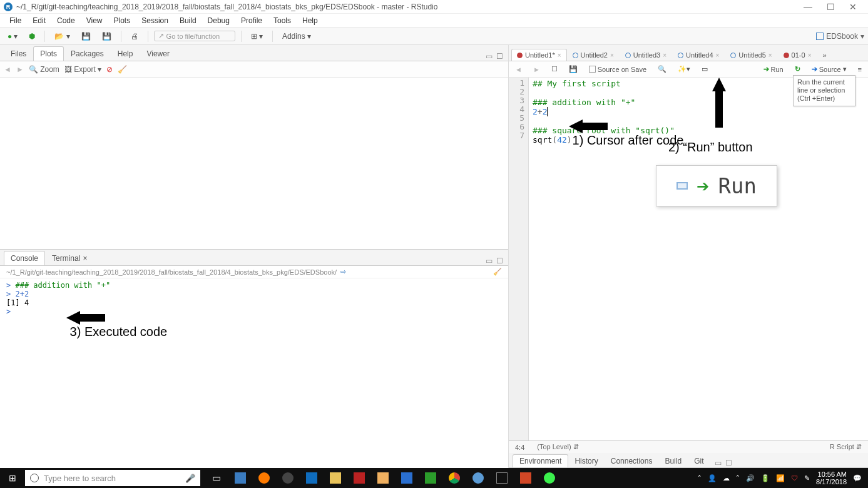 This screenshot has height=488, width=868. I want to click on source-on-save-toggle: Source on Save, so click(618, 69).